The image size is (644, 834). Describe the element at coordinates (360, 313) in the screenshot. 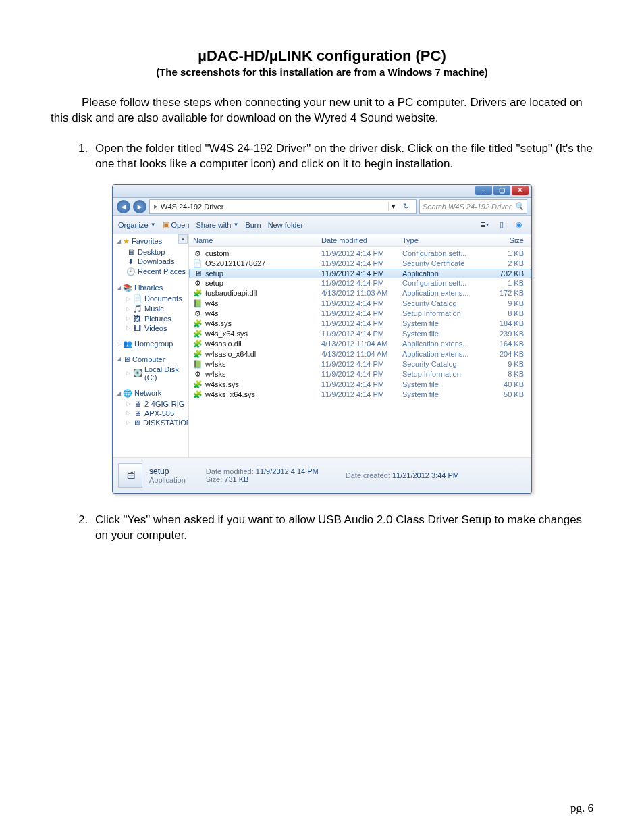

I see `file-row: ⚙w4s11/9/2012 4:14 PMSetup Information8 …` at that location.